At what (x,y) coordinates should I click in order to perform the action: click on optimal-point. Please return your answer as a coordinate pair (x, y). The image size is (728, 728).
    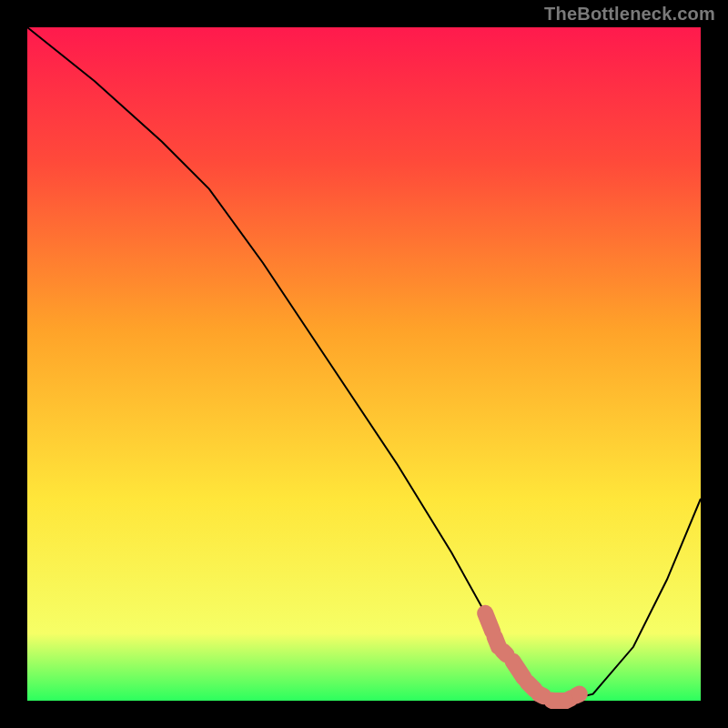
    Looking at the image, I should click on (566, 701).